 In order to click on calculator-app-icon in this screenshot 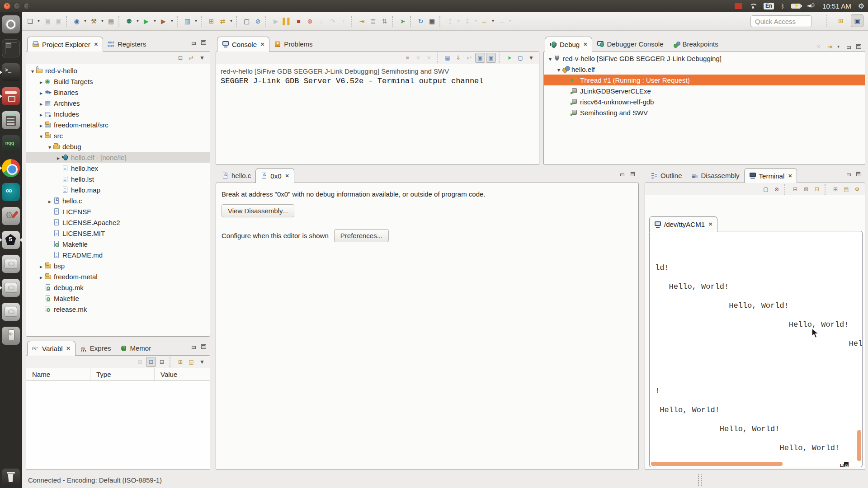, I will do `click(11, 120)`.